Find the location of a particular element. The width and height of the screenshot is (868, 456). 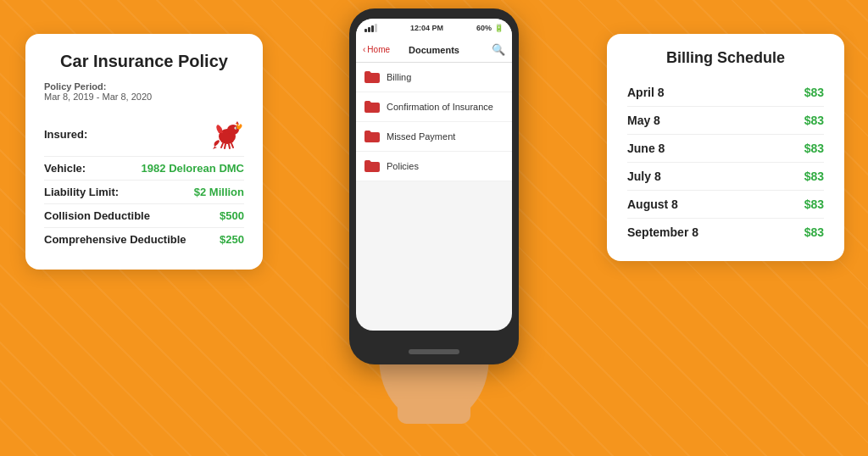

billing-date-may: May 8 is located at coordinates (644, 120).